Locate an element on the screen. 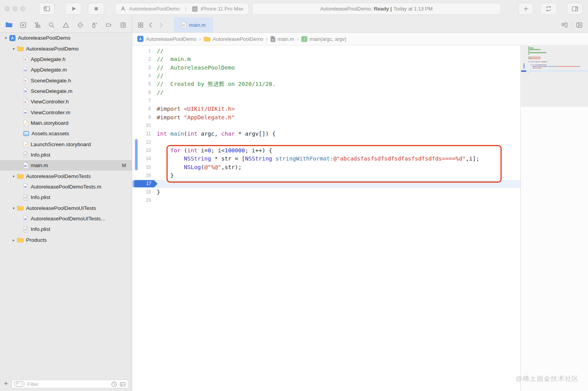 This screenshot has height=391, width=588. line-number: 5 is located at coordinates (142, 84).